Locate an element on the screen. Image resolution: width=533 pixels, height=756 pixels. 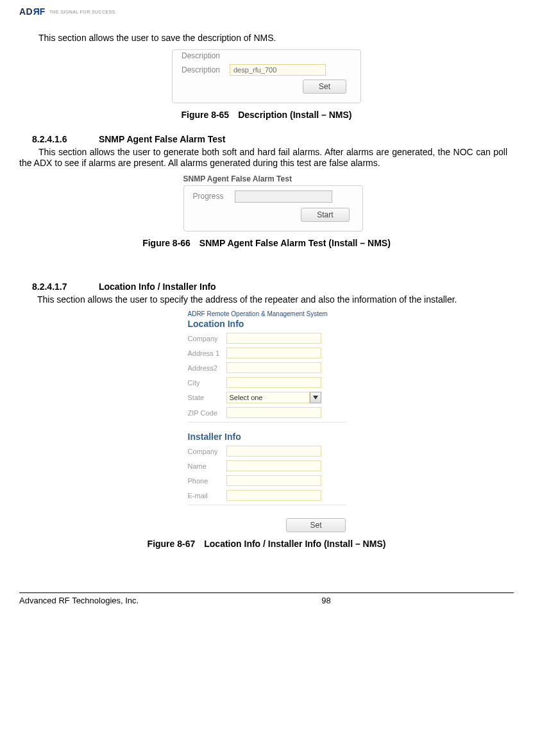
footer: Advanced RF Technologies, Inc. 98 is located at coordinates (267, 599).